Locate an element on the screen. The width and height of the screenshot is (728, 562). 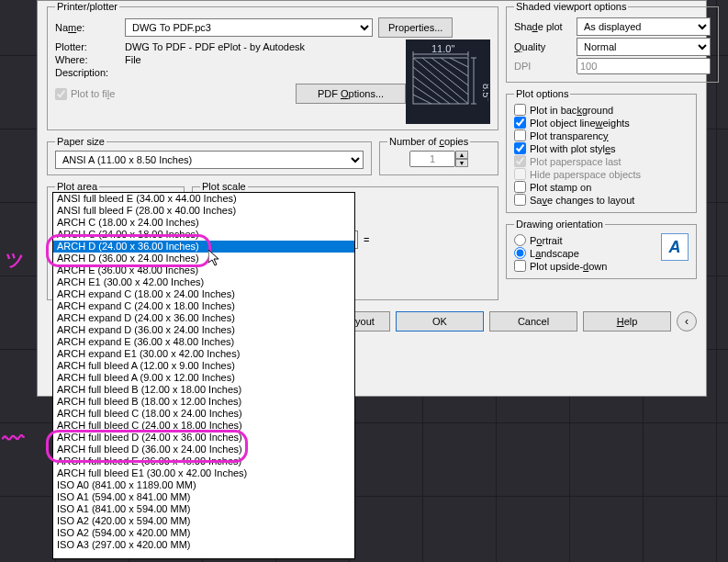
copies-spinner: ▲▼ is located at coordinates (462, 159).